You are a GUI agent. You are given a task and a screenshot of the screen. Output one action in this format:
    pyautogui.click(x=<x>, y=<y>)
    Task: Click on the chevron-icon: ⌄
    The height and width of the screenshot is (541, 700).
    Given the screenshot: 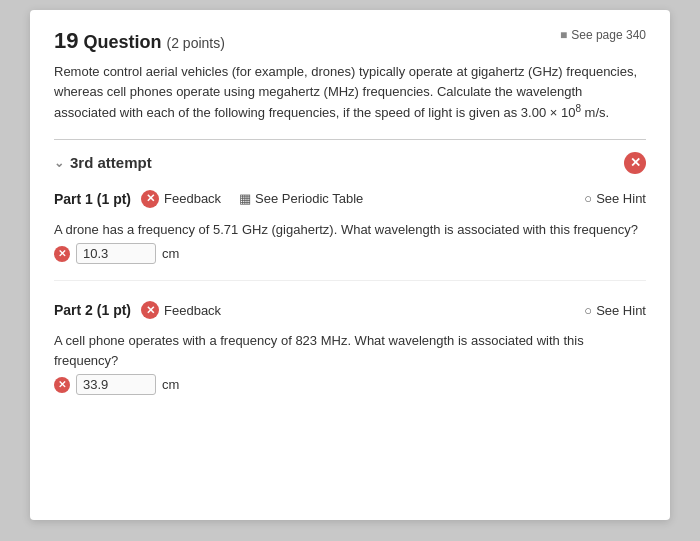 What is the action you would take?
    pyautogui.click(x=59, y=163)
    